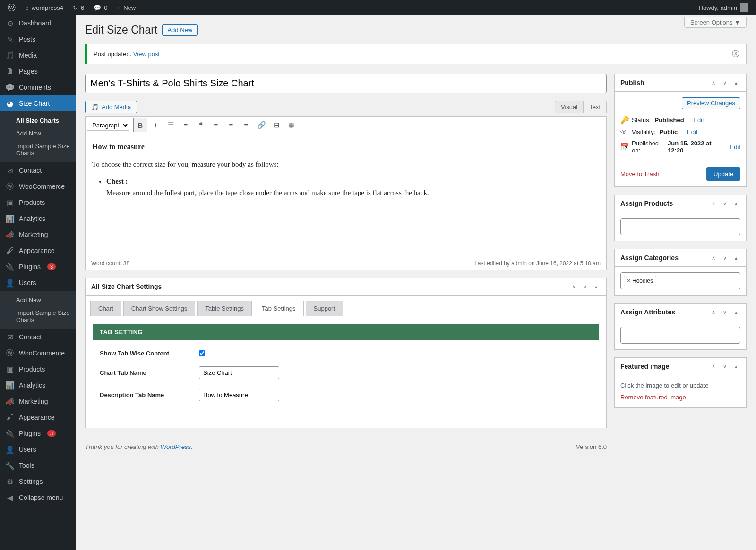 The width and height of the screenshot is (756, 550). I want to click on edit-date-link: Edit, so click(735, 147).